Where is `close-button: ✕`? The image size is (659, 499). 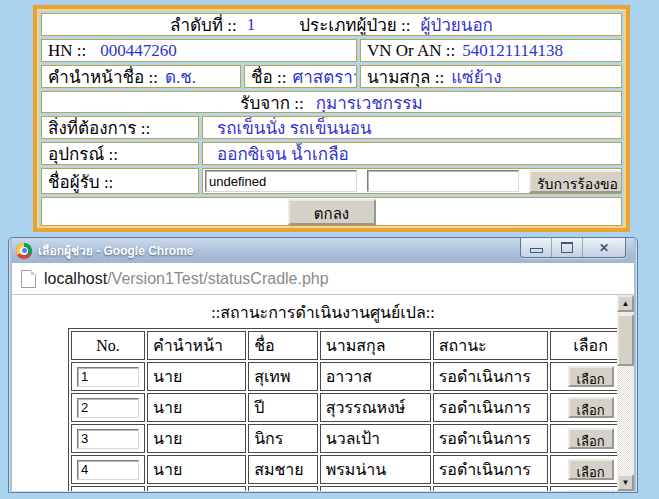
close-button: ✕ is located at coordinates (604, 248).